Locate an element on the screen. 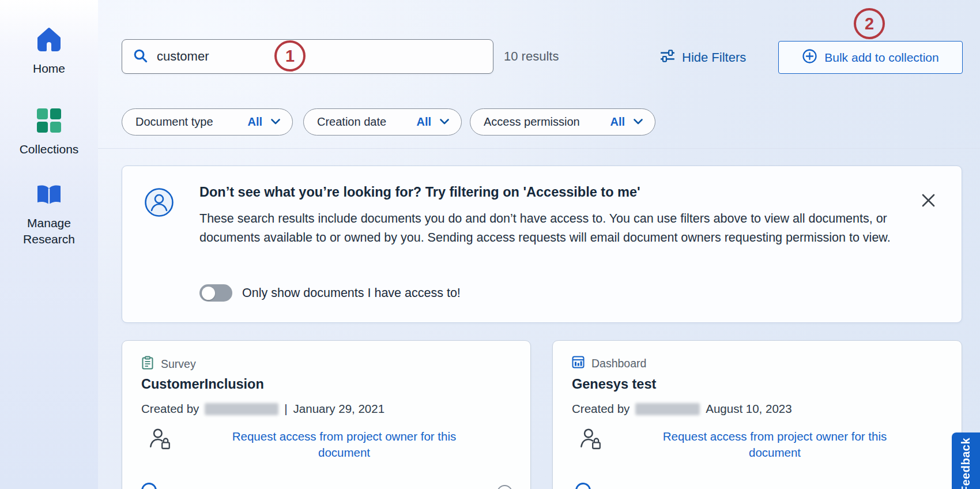 This screenshot has width=980, height=489. sidebar-item-home: Home is located at coordinates (49, 52).